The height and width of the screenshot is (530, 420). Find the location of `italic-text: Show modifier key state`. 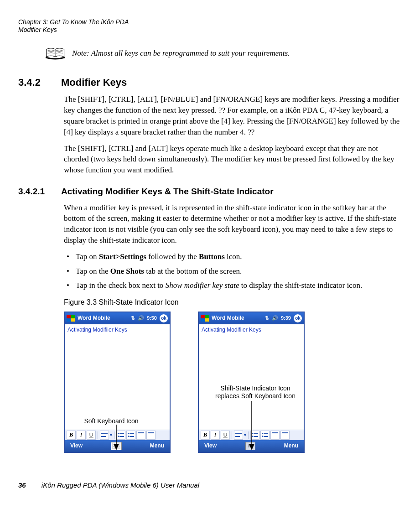

italic-text: Show modifier key state is located at coordinates (202, 286).